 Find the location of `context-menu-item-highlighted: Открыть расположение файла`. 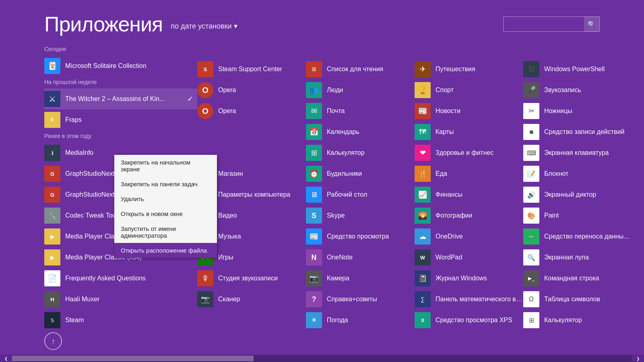

context-menu-item-highlighted: Открыть расположение файла is located at coordinates (166, 250).